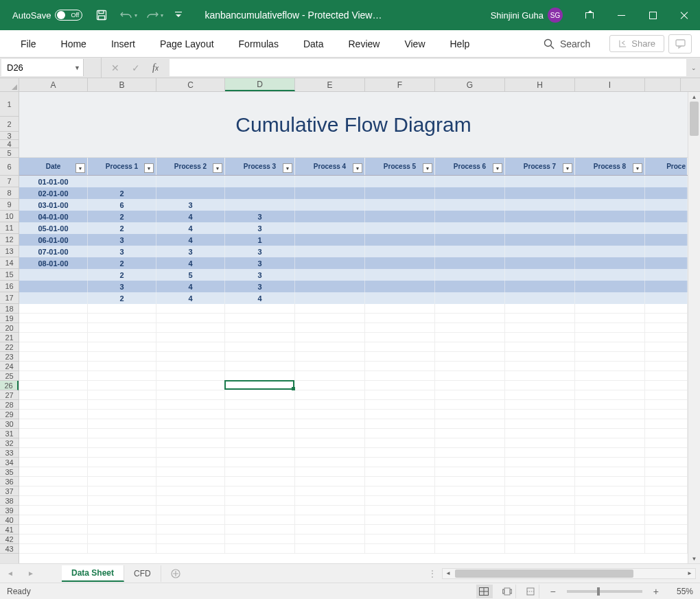 Image resolution: width=700 pixels, height=599 pixels. Describe the element at coordinates (10, 472) in the screenshot. I see `row-header-35: 35` at that location.